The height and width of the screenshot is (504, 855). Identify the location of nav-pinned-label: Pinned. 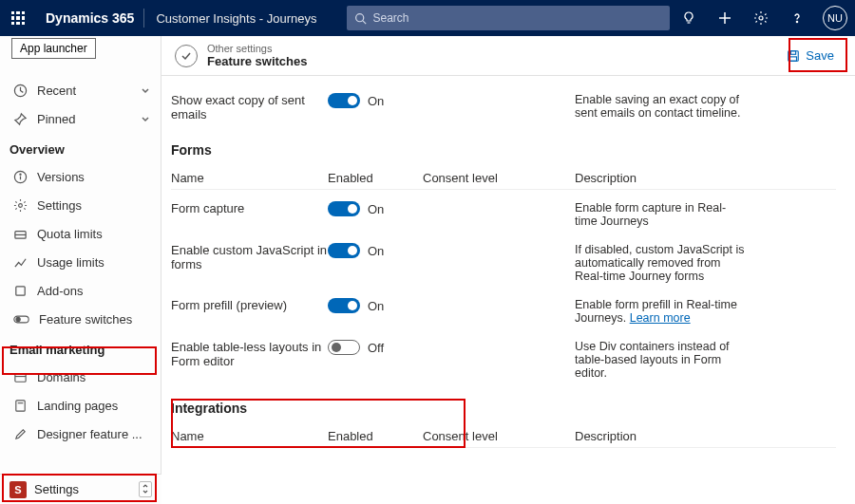
(56, 120).